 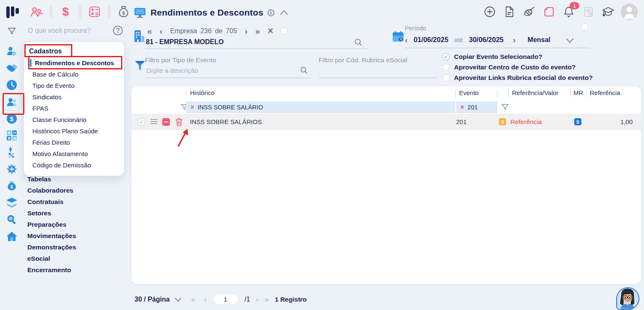 I want to click on row-ref-valor: Referência, so click(x=526, y=122).